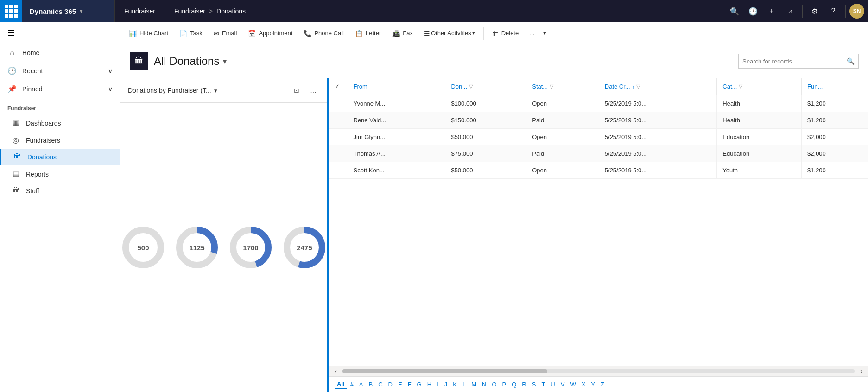 The image size is (868, 392). I want to click on table-row: Jim Glynn... $50.000 Open 5/25/2019 5:0.…, so click(599, 137).